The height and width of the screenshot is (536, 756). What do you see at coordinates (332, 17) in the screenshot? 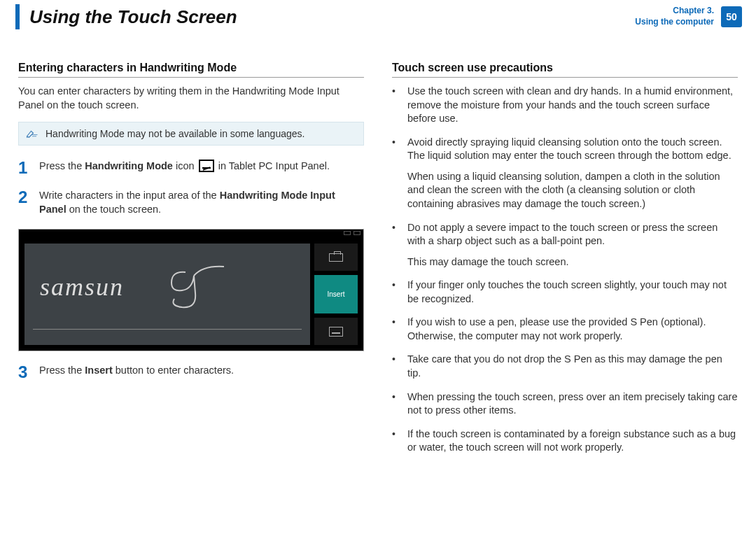
I see `page-title: Using the Touch Screen` at bounding box center [332, 17].